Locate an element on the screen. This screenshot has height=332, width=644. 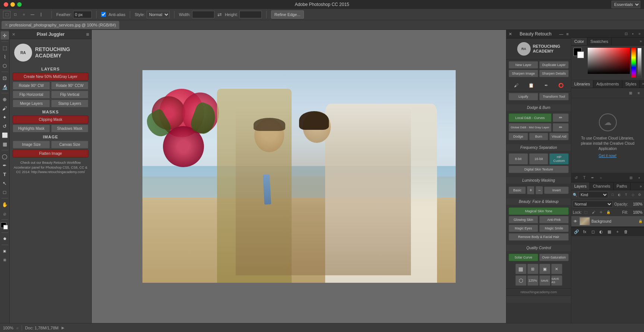
width-input is located at coordinates (203, 15).